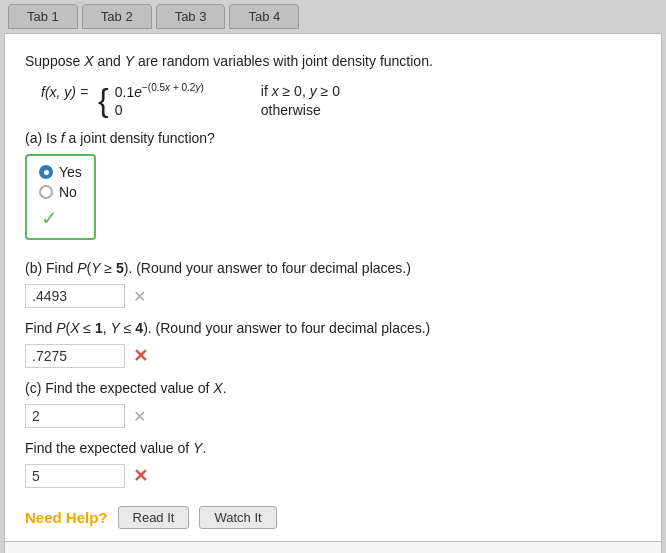 The height and width of the screenshot is (553, 666). What do you see at coordinates (43, 16) in the screenshot?
I see `tab-1: Tab 1` at bounding box center [43, 16].